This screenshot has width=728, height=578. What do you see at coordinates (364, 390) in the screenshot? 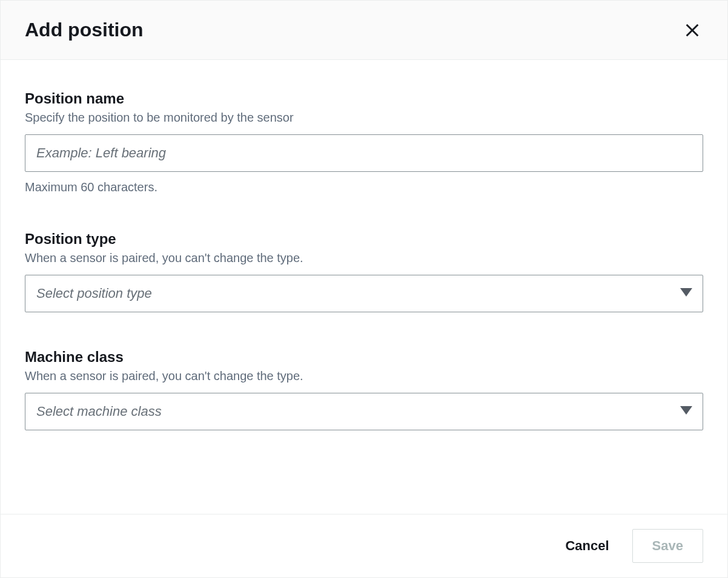
I see `machine-class-group: Machine class When a sensor is paired, y…` at bounding box center [364, 390].